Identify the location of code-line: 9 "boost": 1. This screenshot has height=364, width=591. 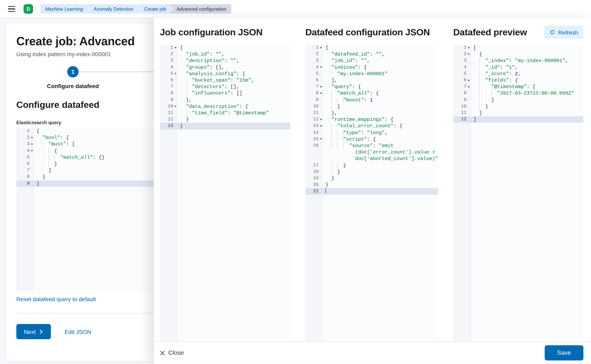
(372, 100).